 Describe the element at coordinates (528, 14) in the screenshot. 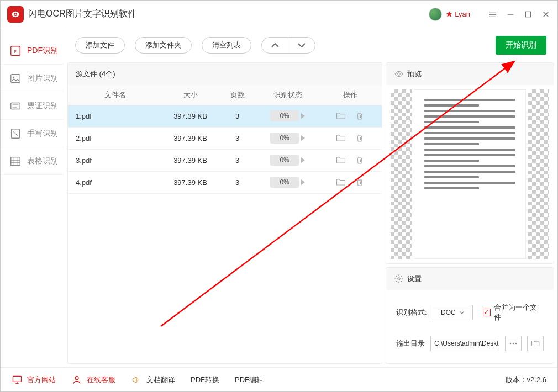

I see `maximize-button` at that location.